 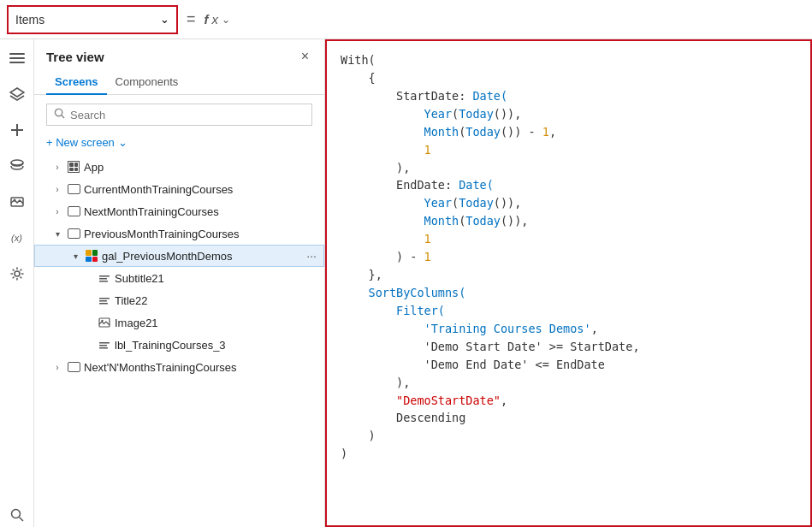 I want to click on tree-item-previous: PreviousMonthTrainingCourses, so click(x=180, y=234).